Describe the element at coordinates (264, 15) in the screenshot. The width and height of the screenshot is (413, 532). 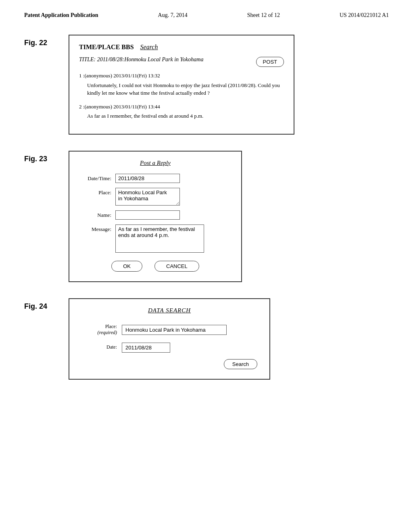
I see `sheet-info: Sheet 12 of 12` at that location.